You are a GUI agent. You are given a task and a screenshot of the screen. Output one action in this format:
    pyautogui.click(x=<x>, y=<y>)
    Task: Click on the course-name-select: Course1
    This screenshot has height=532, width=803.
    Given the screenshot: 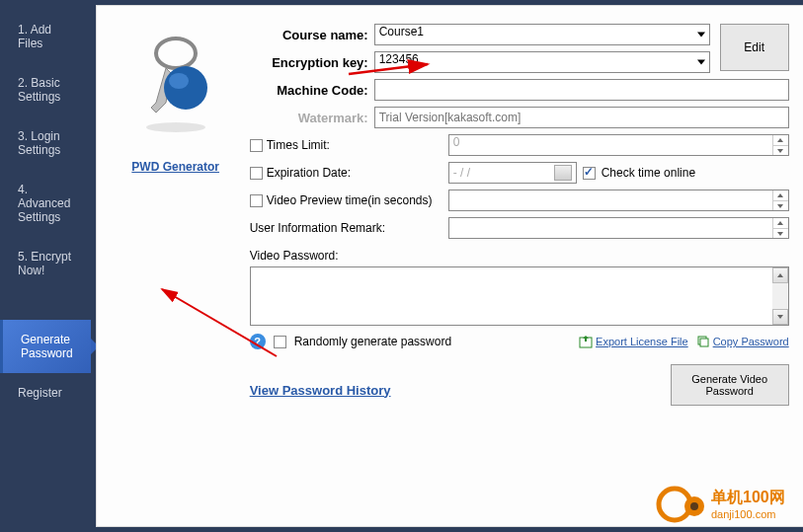 What is the action you would take?
    pyautogui.click(x=542, y=35)
    